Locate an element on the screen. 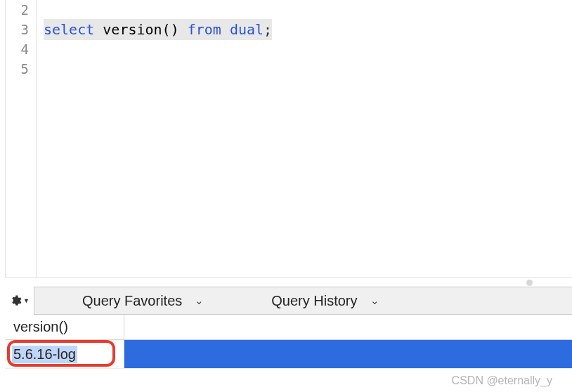 Image resolution: width=572 pixels, height=392 pixels. gear-icon is located at coordinates (15, 301).